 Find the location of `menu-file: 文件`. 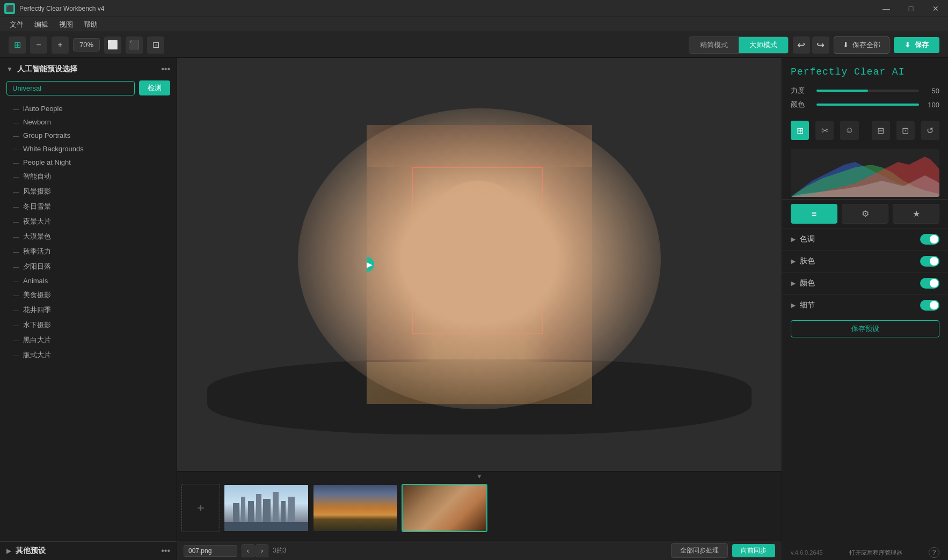

menu-file: 文件 is located at coordinates (17, 25).